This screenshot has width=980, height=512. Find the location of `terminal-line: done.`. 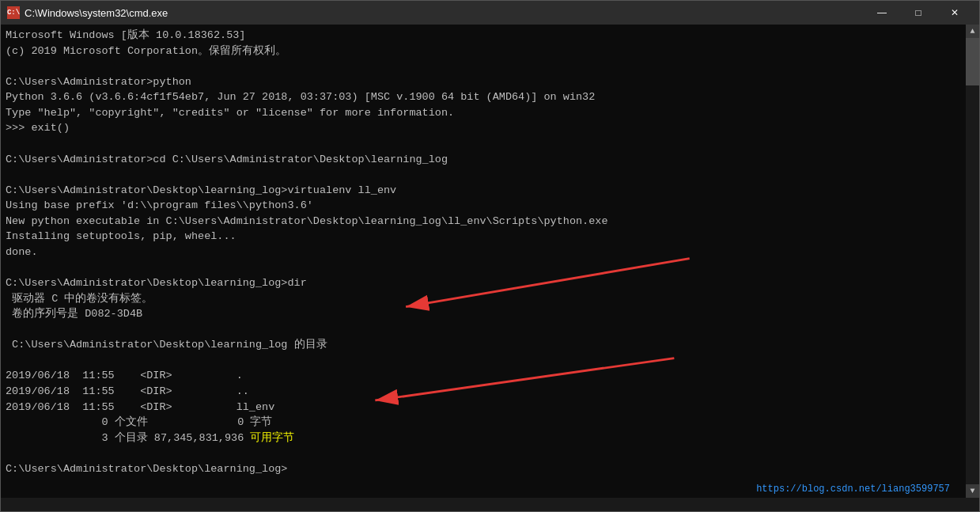

terminal-line: done. is located at coordinates (483, 252).